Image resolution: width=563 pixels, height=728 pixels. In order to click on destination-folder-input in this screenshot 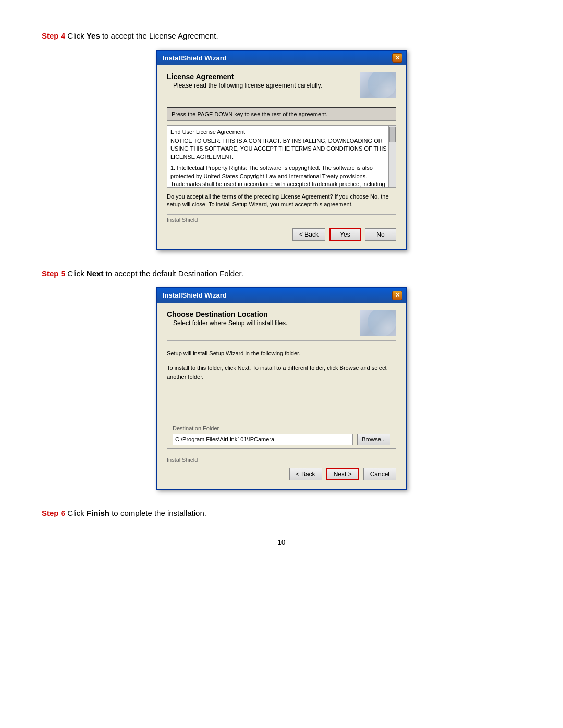, I will do `click(263, 439)`.